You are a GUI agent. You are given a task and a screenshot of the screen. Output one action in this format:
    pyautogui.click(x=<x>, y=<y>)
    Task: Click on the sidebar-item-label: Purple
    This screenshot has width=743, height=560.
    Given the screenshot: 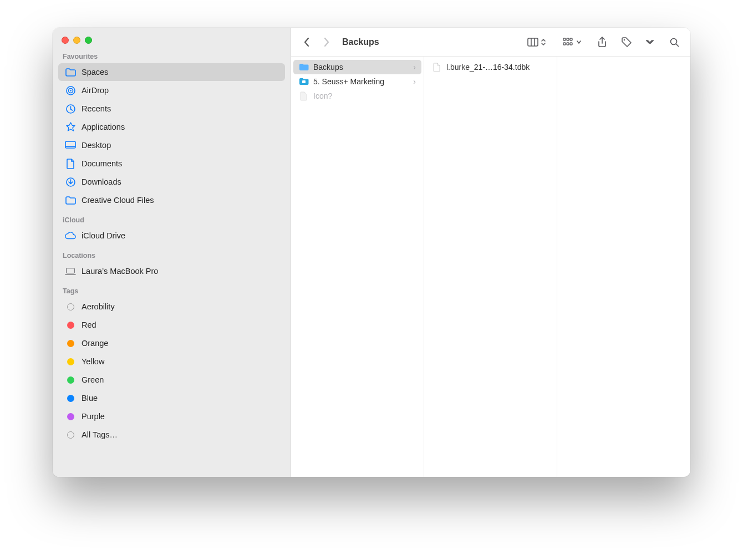 What is the action you would take?
    pyautogui.click(x=93, y=417)
    